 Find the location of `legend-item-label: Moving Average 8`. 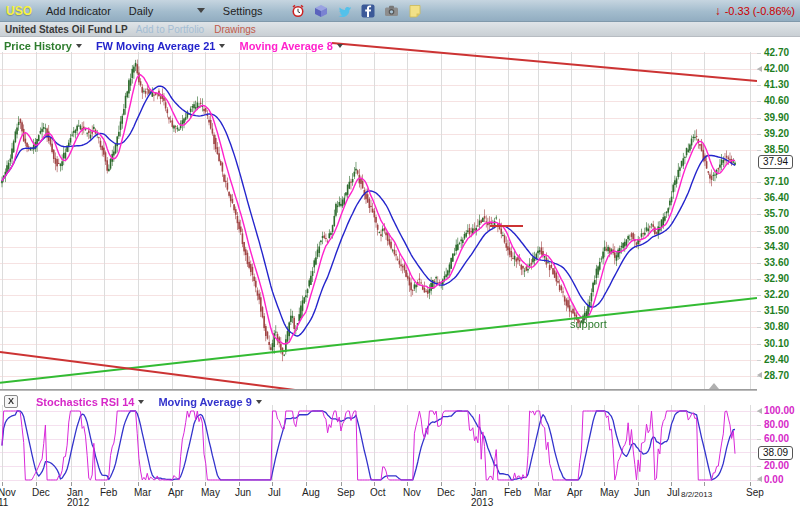

legend-item-label: Moving Average 8 is located at coordinates (286, 46).